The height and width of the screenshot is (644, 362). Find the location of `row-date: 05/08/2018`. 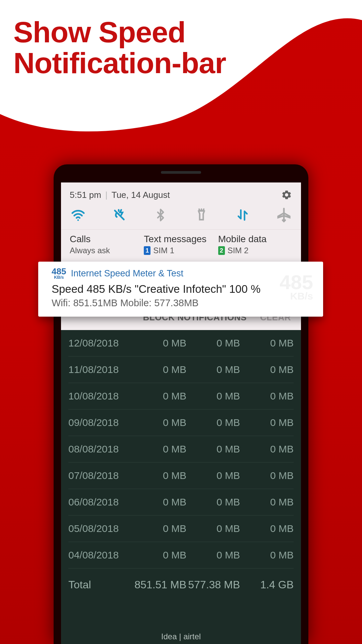

row-date: 05/08/2018 is located at coordinates (101, 529).